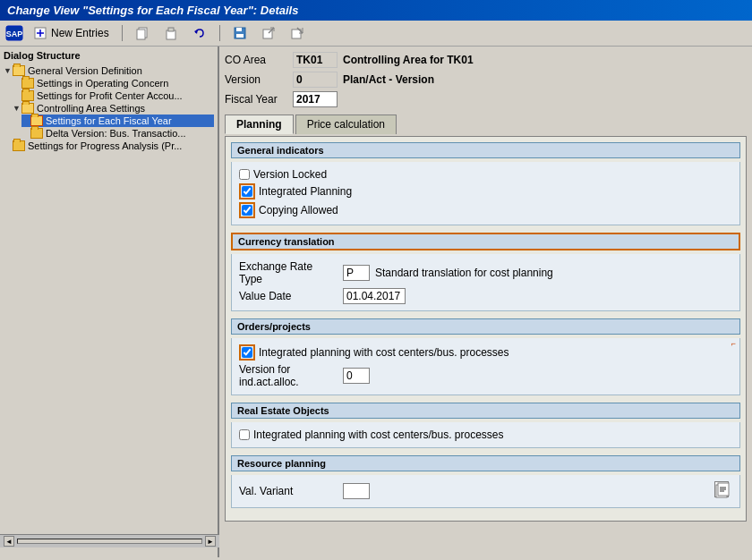 This screenshot has height=560, width=752. What do you see at coordinates (485, 283) in the screenshot?
I see `currency-translation-body: Exchange Rate Type Standard translation …` at bounding box center [485, 283].